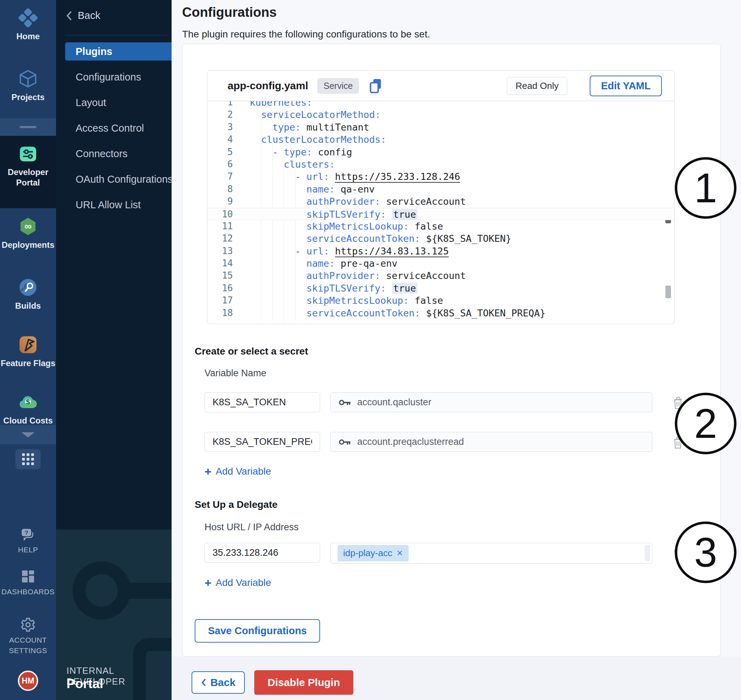  I want to click on secret-selector: account.qacluster, so click(491, 402).